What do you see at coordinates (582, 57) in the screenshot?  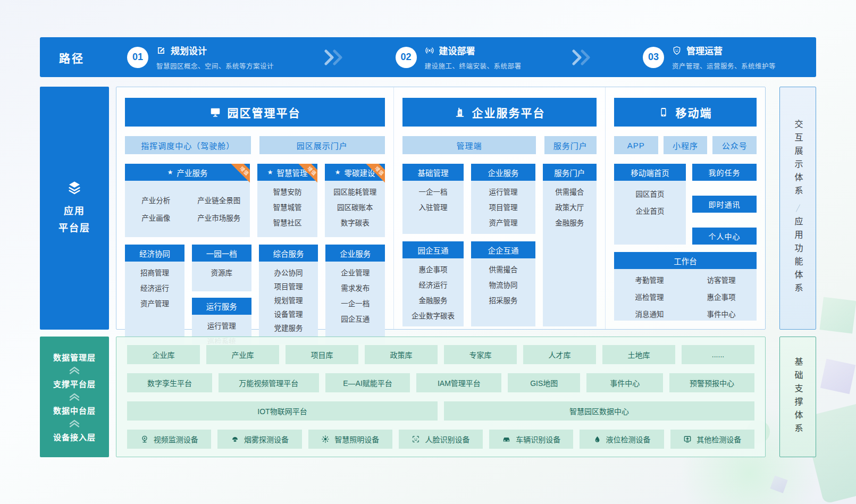 I see `path-spacer` at bounding box center [582, 57].